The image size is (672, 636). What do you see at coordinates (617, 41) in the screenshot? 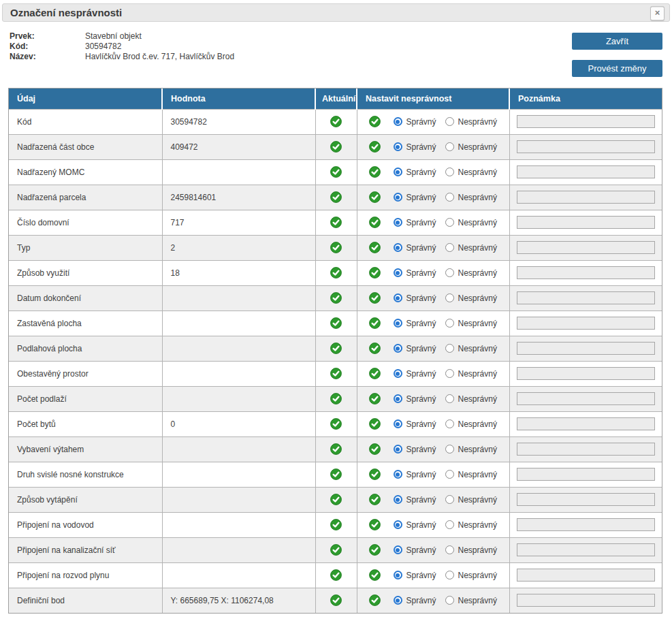
I see `close-button: Zavřít` at bounding box center [617, 41].